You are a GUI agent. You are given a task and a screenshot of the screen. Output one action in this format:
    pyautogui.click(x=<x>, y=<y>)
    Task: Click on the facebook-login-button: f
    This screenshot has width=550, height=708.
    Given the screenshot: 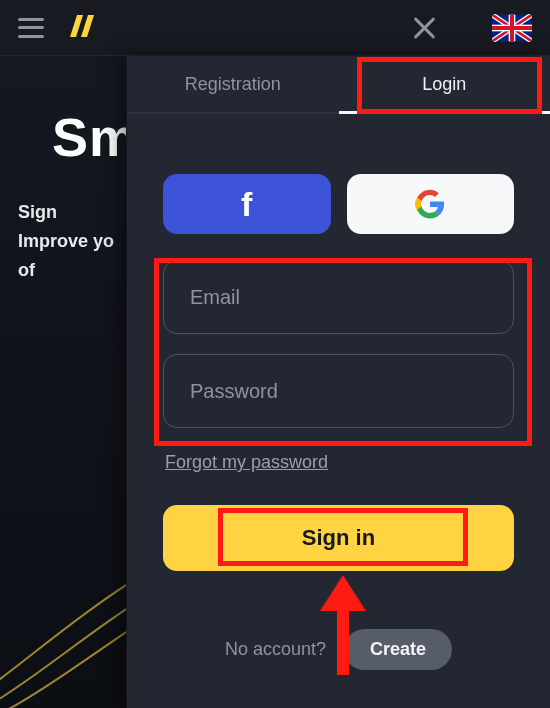 What is the action you would take?
    pyautogui.click(x=247, y=204)
    